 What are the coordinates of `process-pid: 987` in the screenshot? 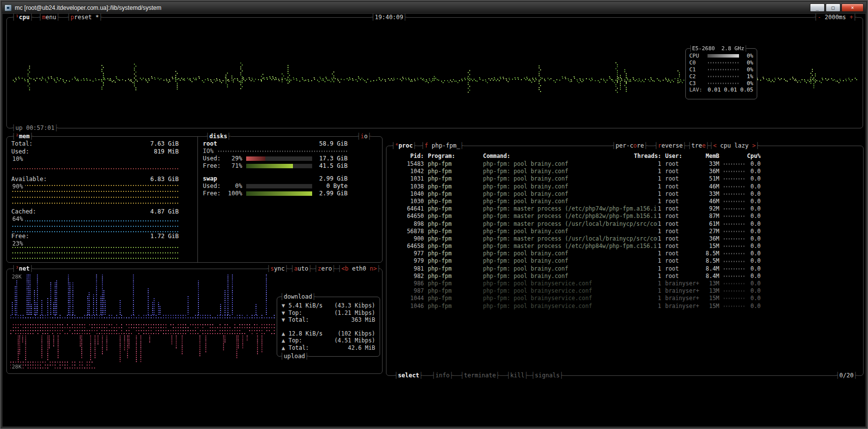 It's located at (407, 291).